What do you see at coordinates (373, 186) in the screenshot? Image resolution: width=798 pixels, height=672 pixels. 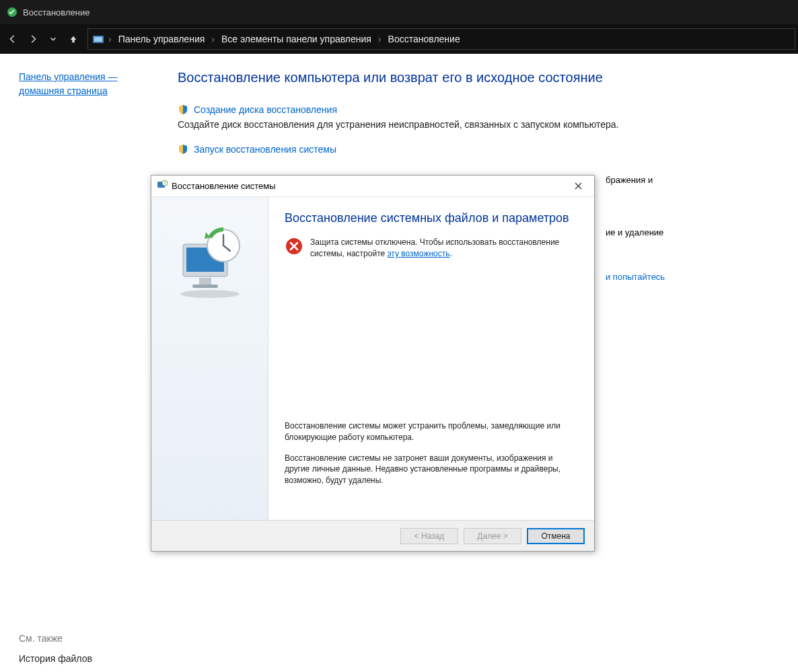 I see `dialog-titlebar: Восстановление системы` at bounding box center [373, 186].